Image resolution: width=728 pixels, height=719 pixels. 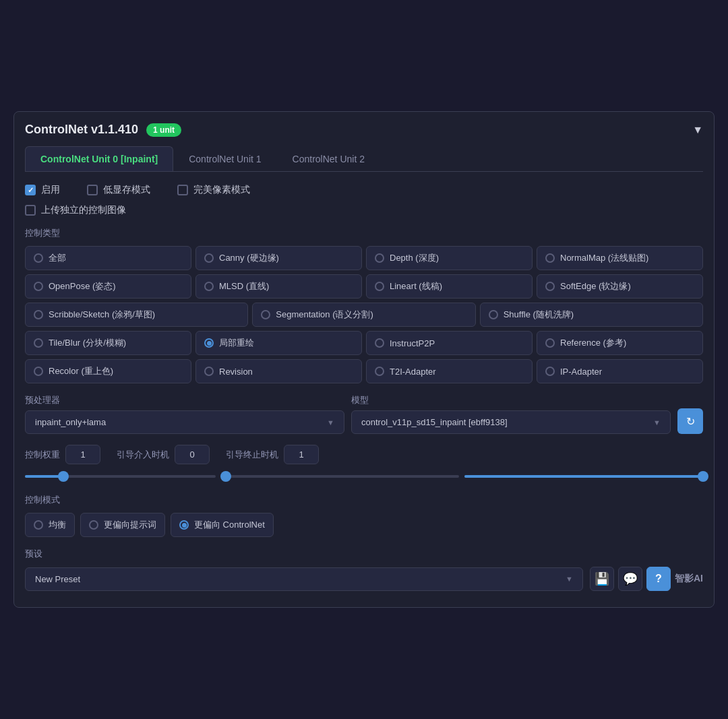 What do you see at coordinates (690, 422) in the screenshot?
I see `refresh-icon: ↻` at bounding box center [690, 422].